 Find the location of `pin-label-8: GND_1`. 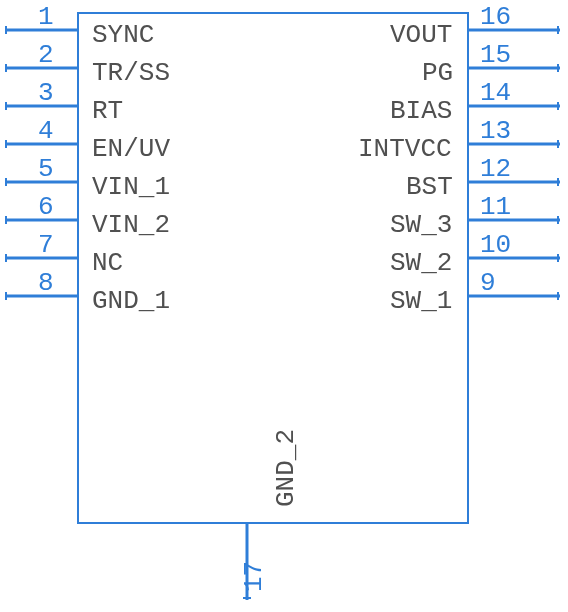

pin-label-8: GND_1 is located at coordinates (131, 301).